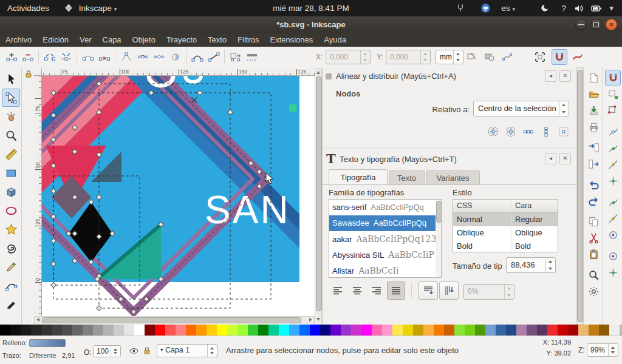  What do you see at coordinates (613, 272) in the screenshot?
I see `snap-grid-guide-button` at bounding box center [613, 272].